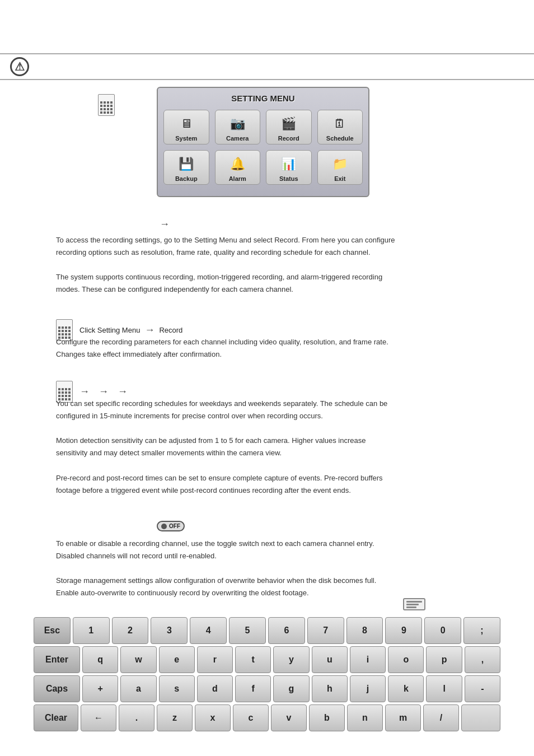 Image resolution: width=534 pixels, height=756 pixels. Describe the element at coordinates (267, 689) in the screenshot. I see `keyboard-row-3: Caps + a s d f g h j k l -` at that location.